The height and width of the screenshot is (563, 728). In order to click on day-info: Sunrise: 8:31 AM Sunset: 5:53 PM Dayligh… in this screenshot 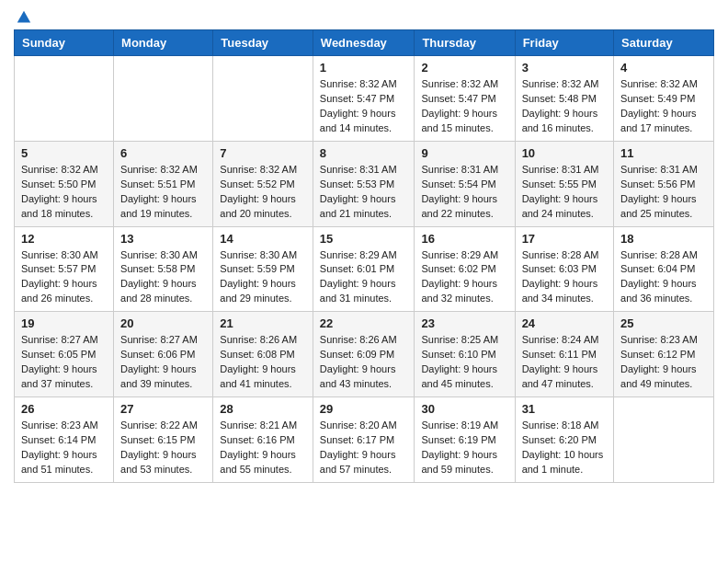, I will do `click(364, 192)`.